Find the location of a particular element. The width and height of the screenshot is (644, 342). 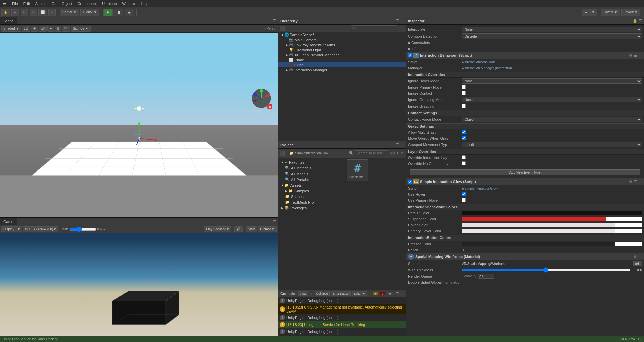

menu-ultraleap: Ultraleap is located at coordinates (109, 3).